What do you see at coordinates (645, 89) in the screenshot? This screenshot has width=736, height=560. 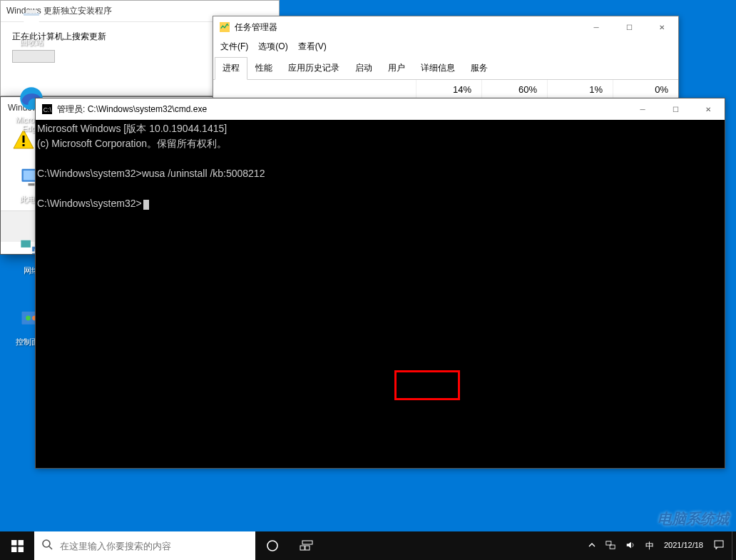 I see `net-percent: 0%` at bounding box center [645, 89].